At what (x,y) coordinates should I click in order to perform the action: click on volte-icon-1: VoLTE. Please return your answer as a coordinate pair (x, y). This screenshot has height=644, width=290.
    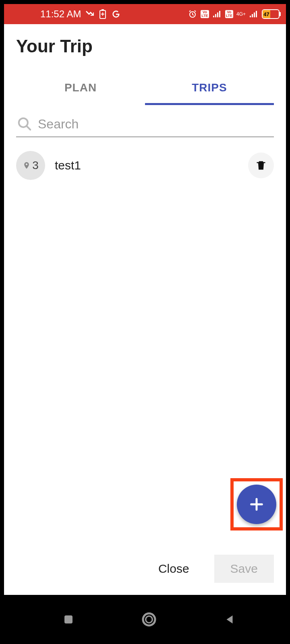
    Looking at the image, I should click on (205, 14).